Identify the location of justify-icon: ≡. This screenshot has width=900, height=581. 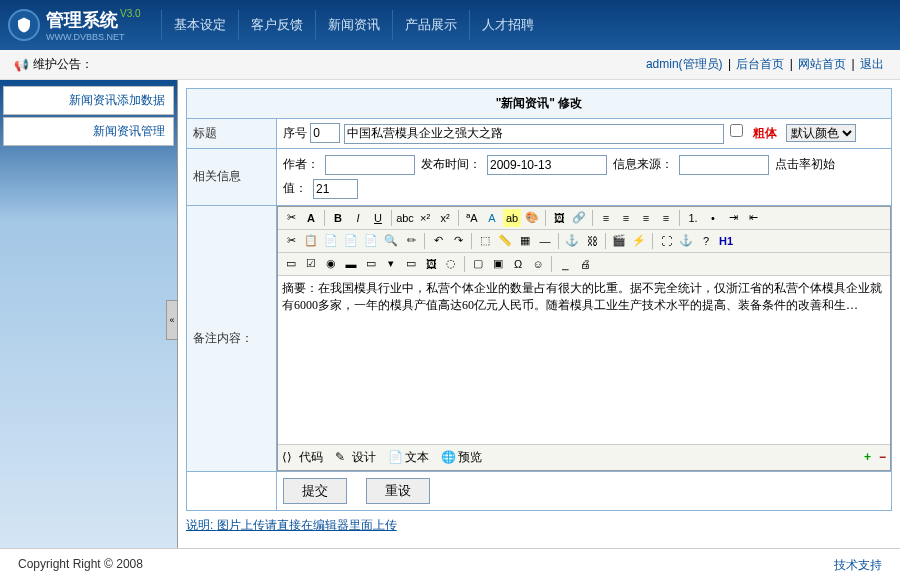
(666, 218).